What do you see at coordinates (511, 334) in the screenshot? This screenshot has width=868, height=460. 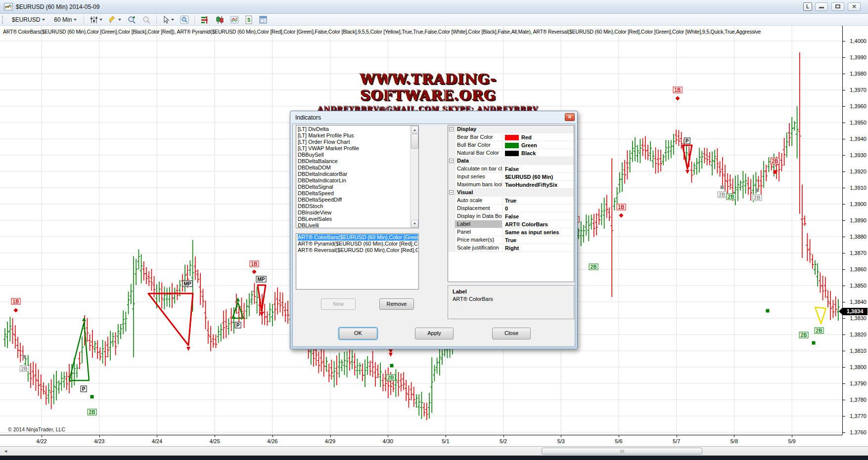 I see `dialog-close-action-button: Close` at bounding box center [511, 334].